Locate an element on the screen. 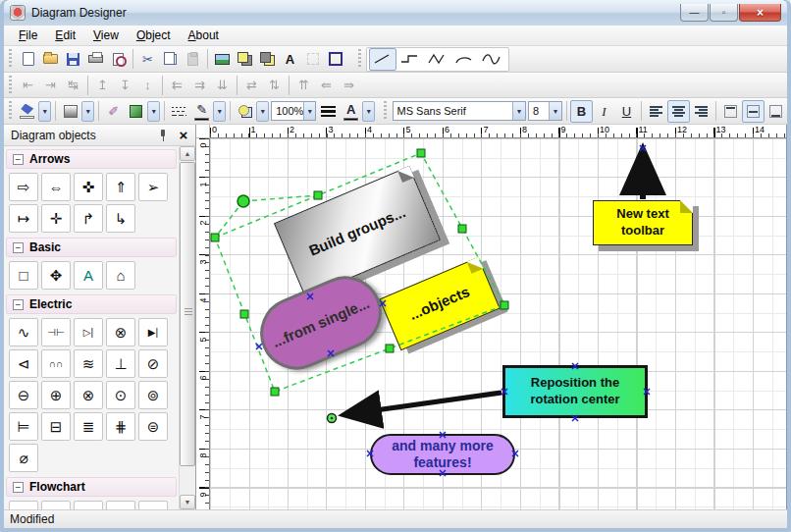 The image size is (791, 532). line-curve-button is located at coordinates (493, 59).